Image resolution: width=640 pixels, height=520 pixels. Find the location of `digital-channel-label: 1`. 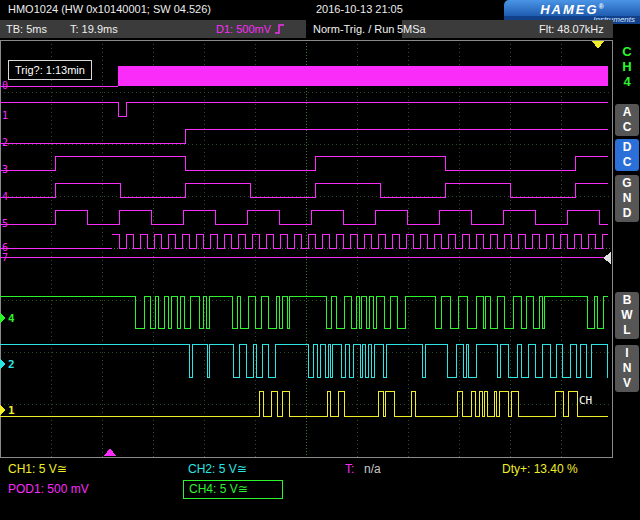

digital-channel-label: 1 is located at coordinates (5, 116).